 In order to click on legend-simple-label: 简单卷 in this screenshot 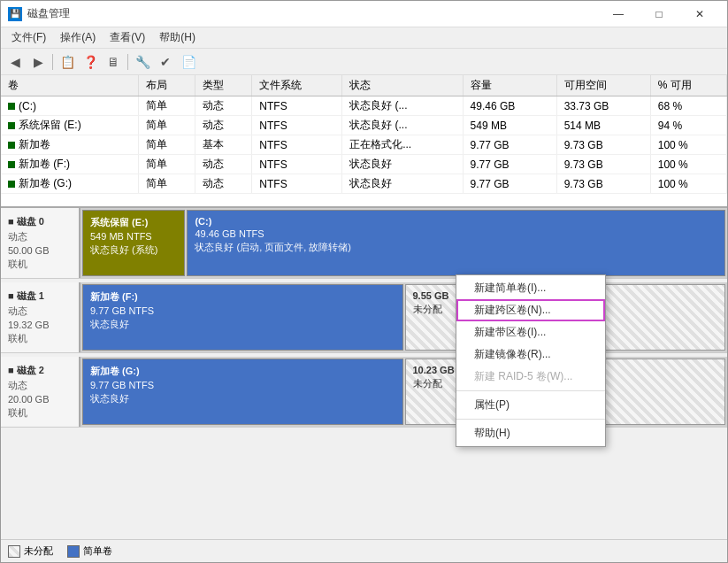, I will do `click(97, 551)`.